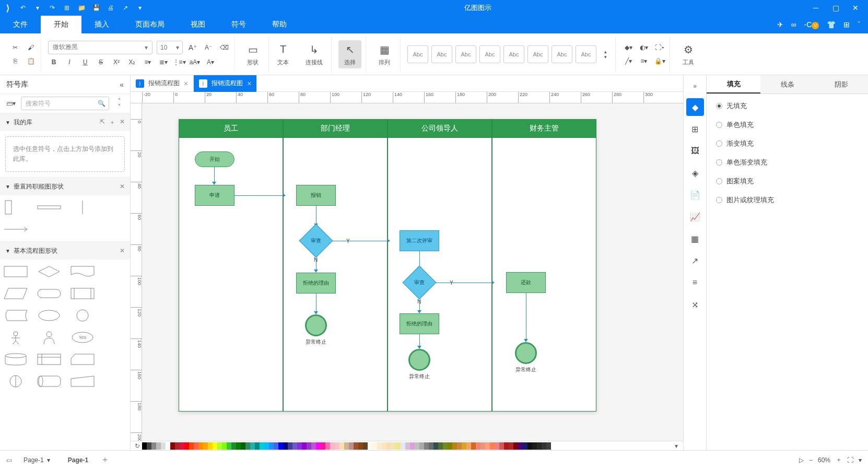 This screenshot has height=469, width=868. Describe the element at coordinates (65, 251) in the screenshot. I see `basic-section-header: ▼ 基本流程图形状 ✕` at that location.